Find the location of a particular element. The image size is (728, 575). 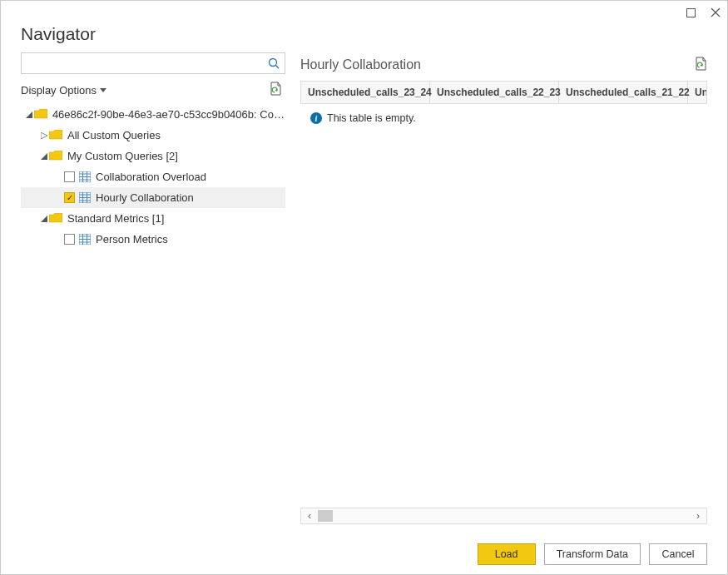

tree-node-label: Hourly Collaboration is located at coordinates (145, 198).